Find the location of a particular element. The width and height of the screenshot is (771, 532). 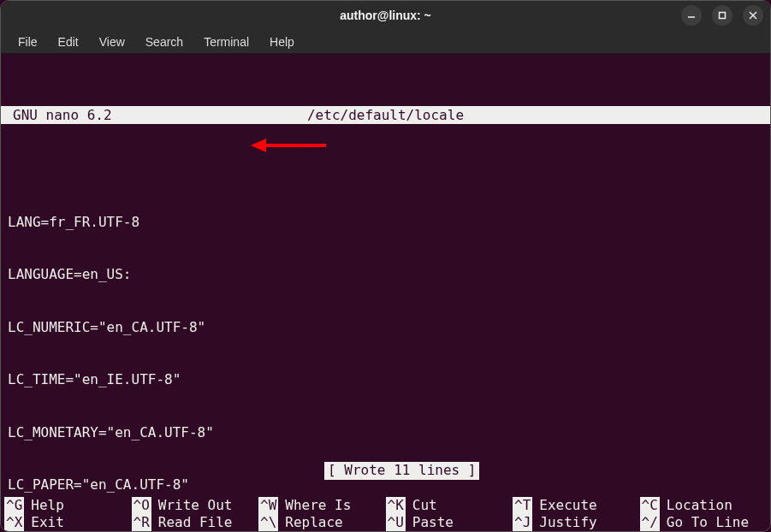

shortcut-key: ^W is located at coordinates (269, 505).